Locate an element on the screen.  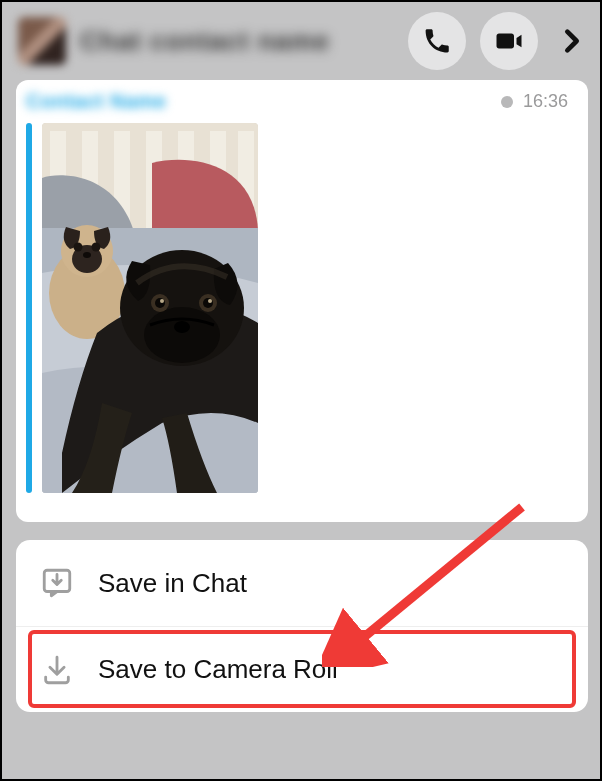
chevron-right-icon is located at coordinates (572, 41).